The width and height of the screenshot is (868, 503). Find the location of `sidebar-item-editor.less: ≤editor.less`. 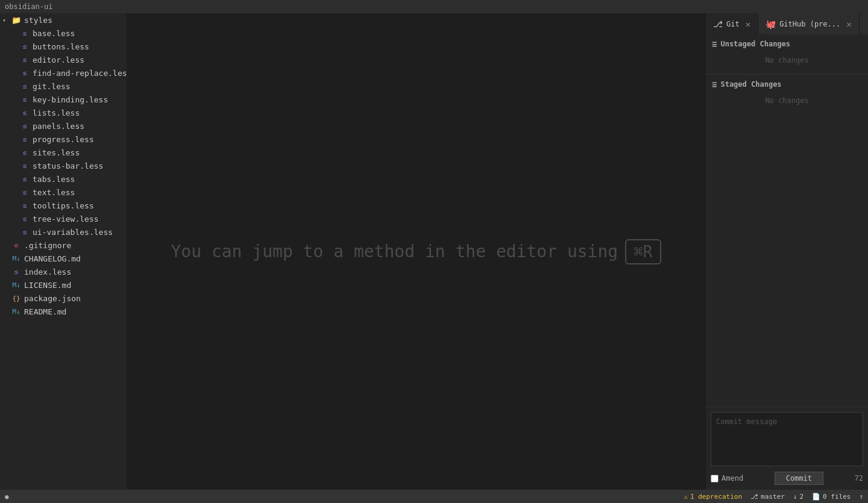

sidebar-item-editor.less: ≤editor.less is located at coordinates (63, 60).